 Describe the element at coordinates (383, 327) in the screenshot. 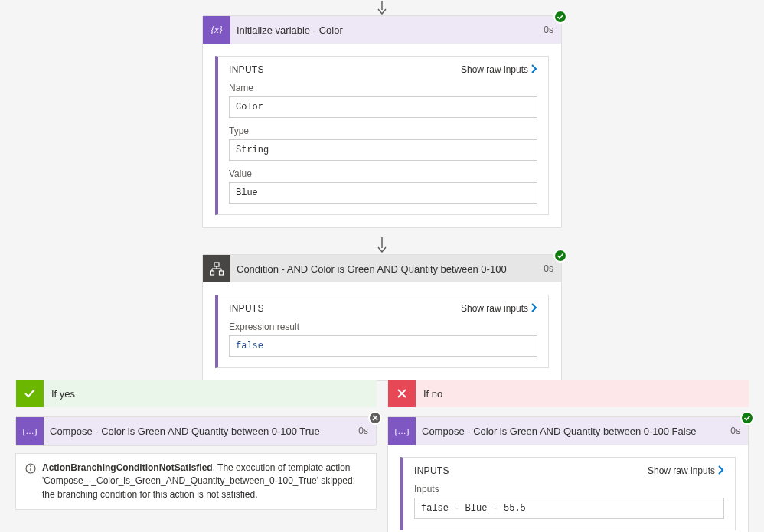

I see `field-label-expression: Expression result` at that location.